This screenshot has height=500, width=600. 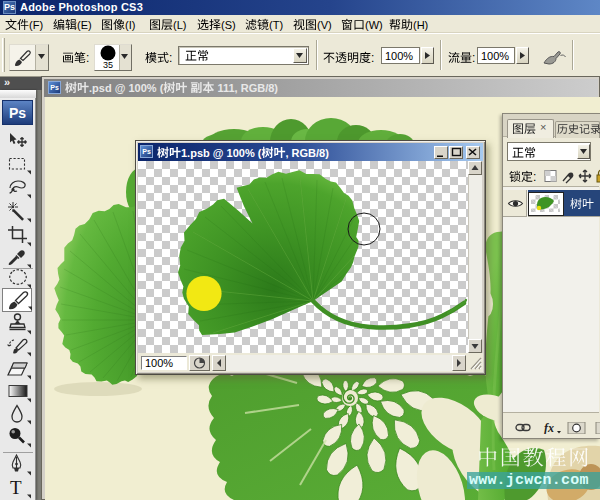 I want to click on svg-text: 1.psb @ 100% (, so click(x=222, y=153).